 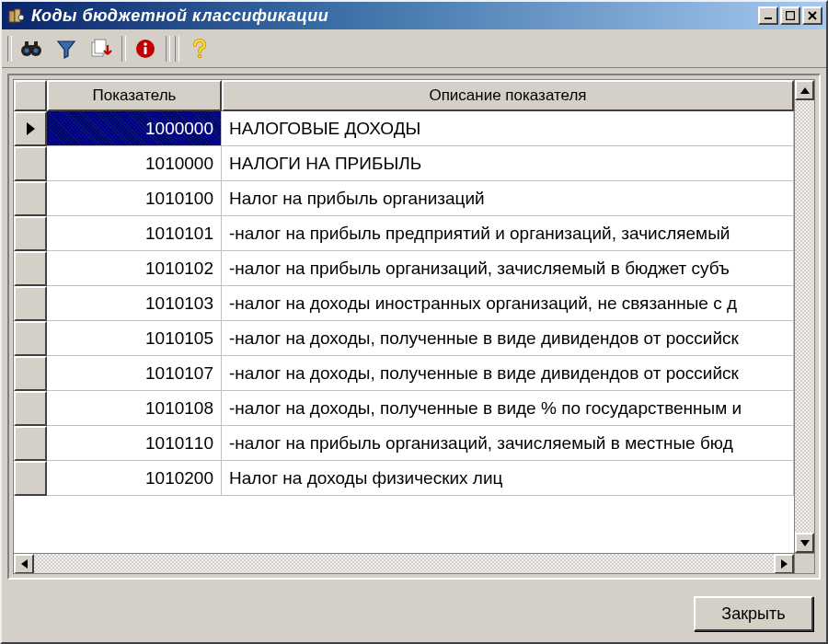 What do you see at coordinates (404, 339) in the screenshot?
I see `table-row: 1010105-налог на доходы, полученные в ви…` at bounding box center [404, 339].